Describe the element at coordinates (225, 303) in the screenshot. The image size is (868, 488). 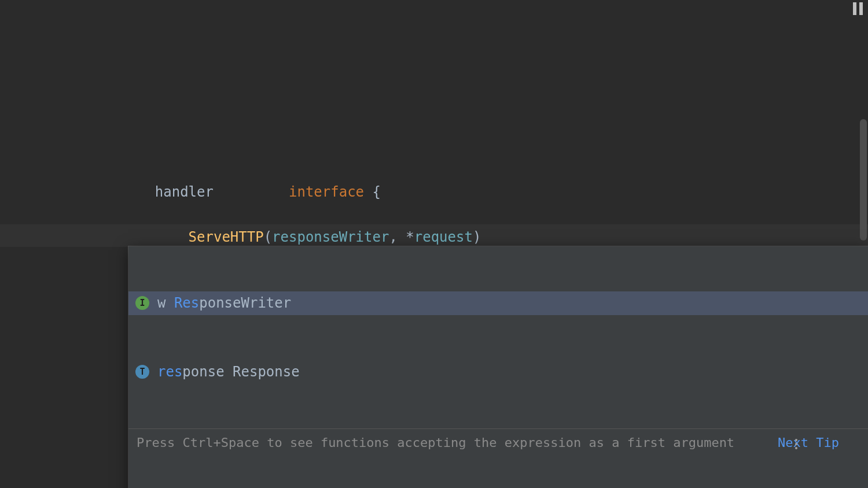
I see `completion-item-label: w ResponseWriter` at that location.